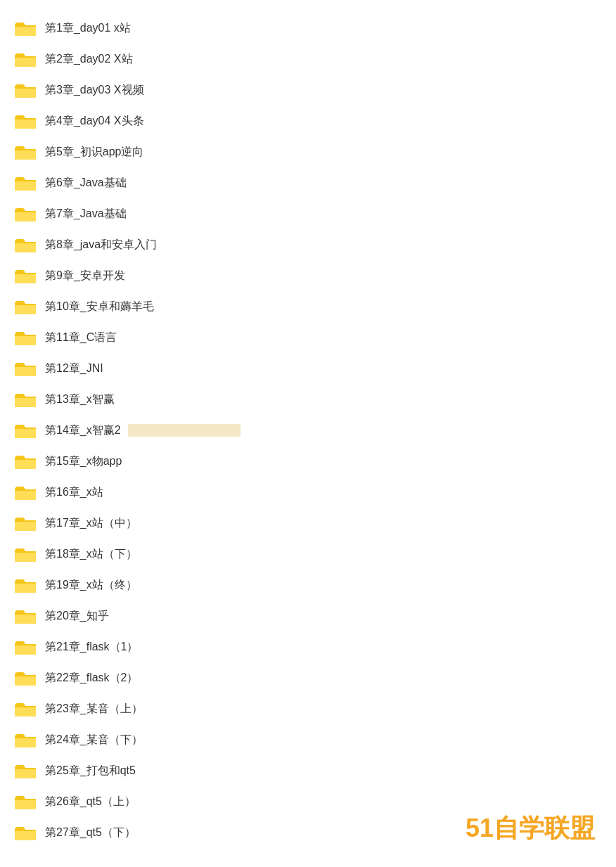 This screenshot has width=616, height=867. What do you see at coordinates (91, 554) in the screenshot?
I see `folder-label: 第18章_x站（下）` at bounding box center [91, 554].